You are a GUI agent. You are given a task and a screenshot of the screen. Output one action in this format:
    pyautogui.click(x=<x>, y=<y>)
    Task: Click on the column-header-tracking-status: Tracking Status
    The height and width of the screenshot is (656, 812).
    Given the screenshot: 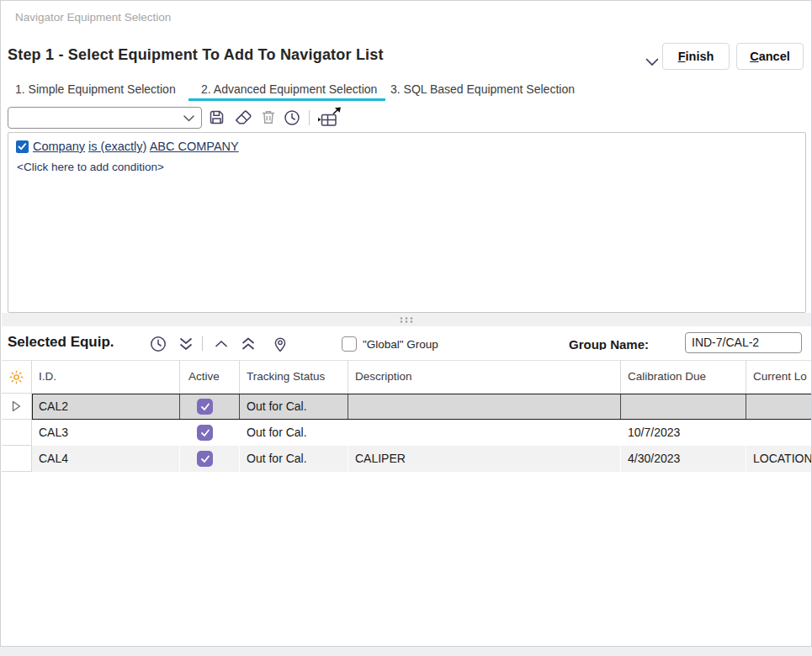 What is the action you would take?
    pyautogui.click(x=295, y=377)
    